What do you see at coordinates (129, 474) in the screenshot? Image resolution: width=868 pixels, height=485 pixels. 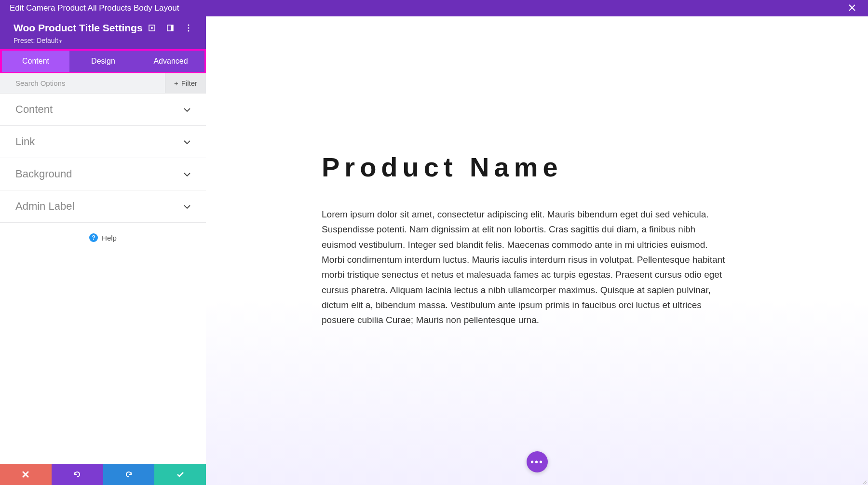 I see `redo-button` at bounding box center [129, 474].